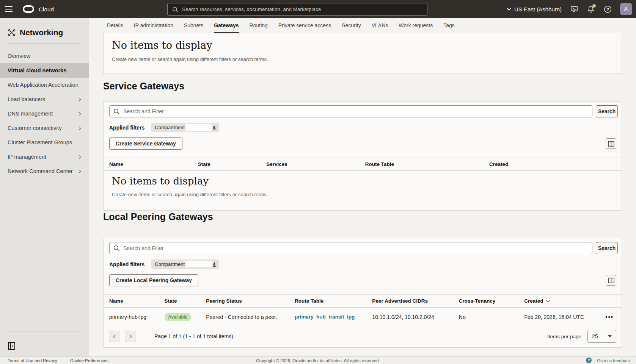  Describe the element at coordinates (553, 164) in the screenshot. I see `col-created: Created` at that location.